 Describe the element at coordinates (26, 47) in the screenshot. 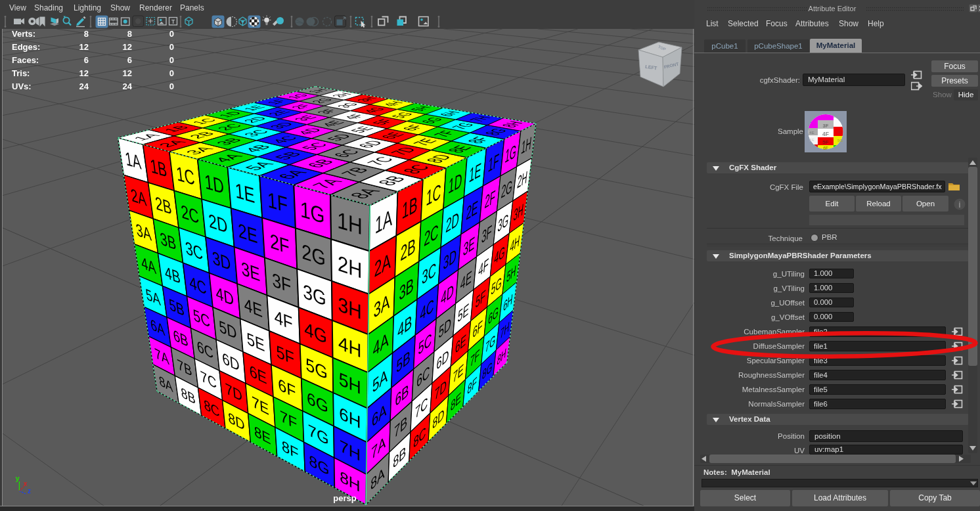

I see `svg-text: Edges:` at that location.